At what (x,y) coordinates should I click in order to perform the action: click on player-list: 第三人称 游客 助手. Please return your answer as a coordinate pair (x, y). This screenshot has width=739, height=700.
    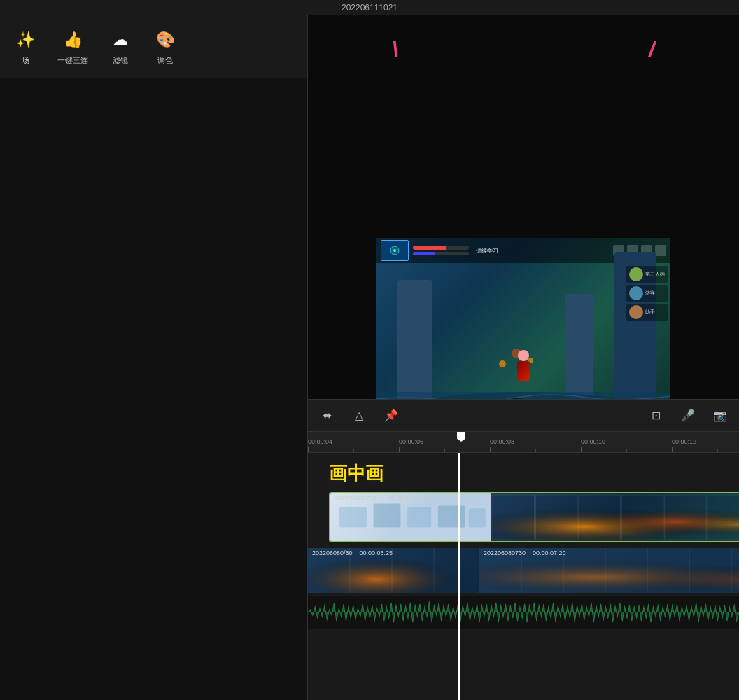
    Looking at the image, I should click on (647, 293).